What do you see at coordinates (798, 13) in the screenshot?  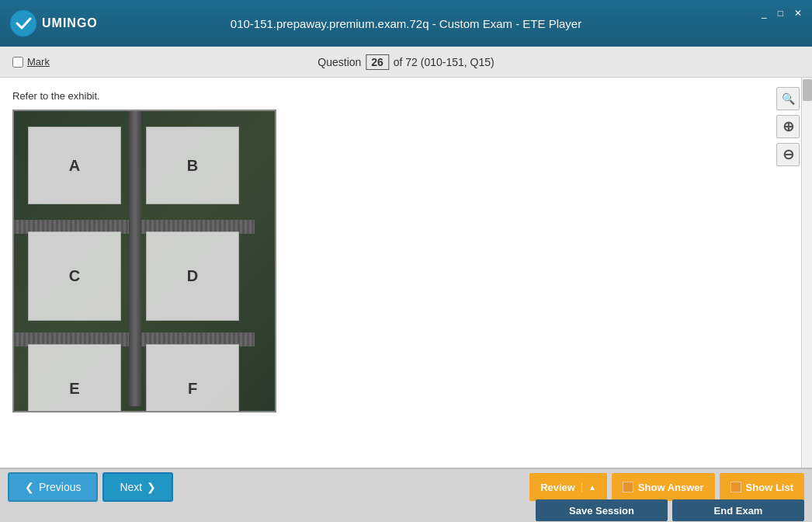 I see `close-button: ✕` at bounding box center [798, 13].